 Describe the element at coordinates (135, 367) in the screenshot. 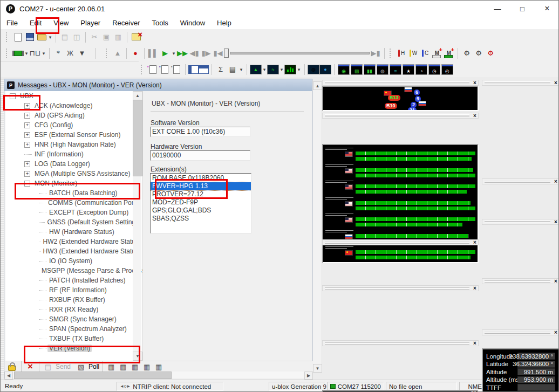

I see `dock-tree-left-icon: ▦` at that location.